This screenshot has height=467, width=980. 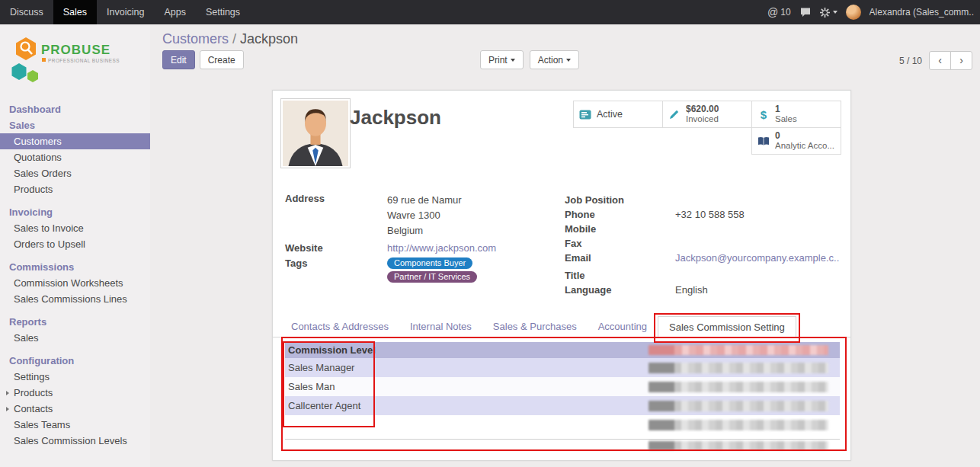 What do you see at coordinates (416, 216) in the screenshot?
I see `address-field: Address 69 rue de Namur Wavre 1300 Belgi…` at bounding box center [416, 216].